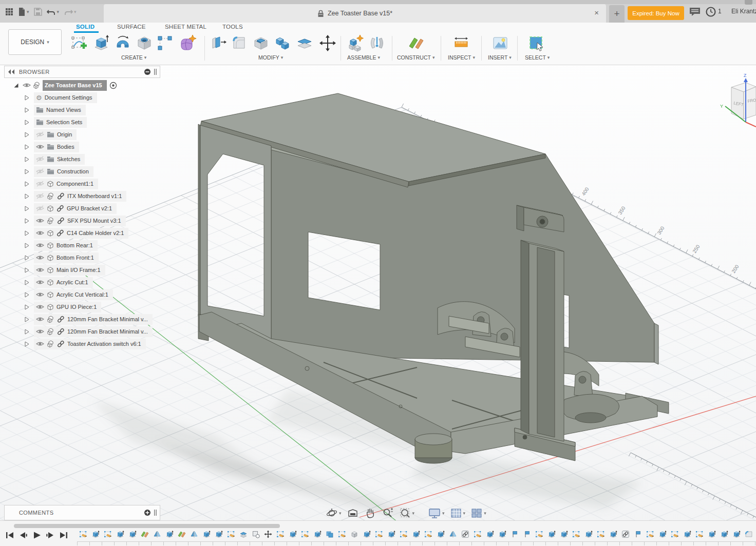 Image resolution: width=756 pixels, height=546 pixels. Describe the element at coordinates (68, 307) in the screenshot. I see `browser-item: GPU IO Piece:1` at that location.